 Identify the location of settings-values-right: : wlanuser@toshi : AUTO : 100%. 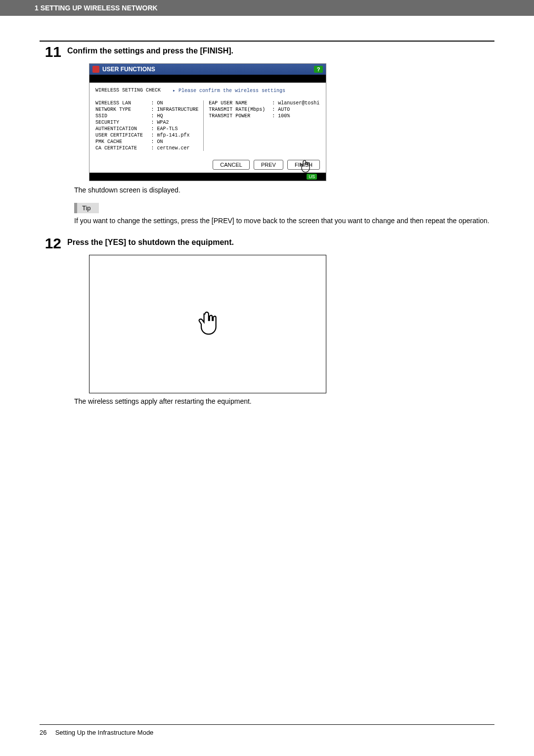
(296, 126).